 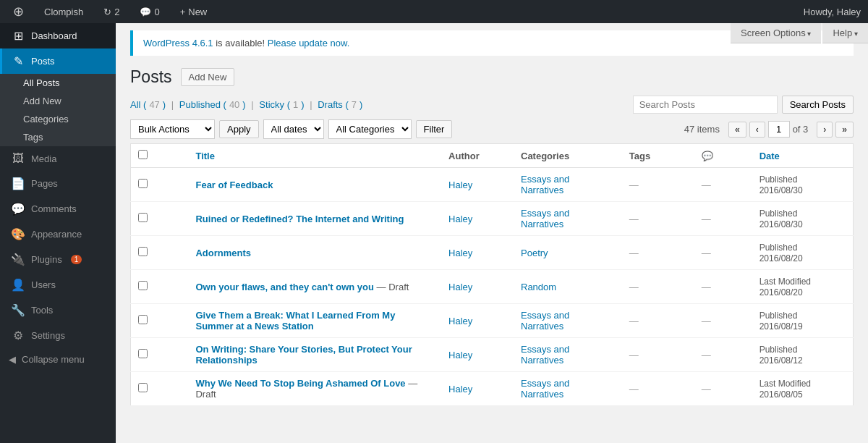 I want to click on screen-options-button: Screen Options, so click(x=775, y=33).